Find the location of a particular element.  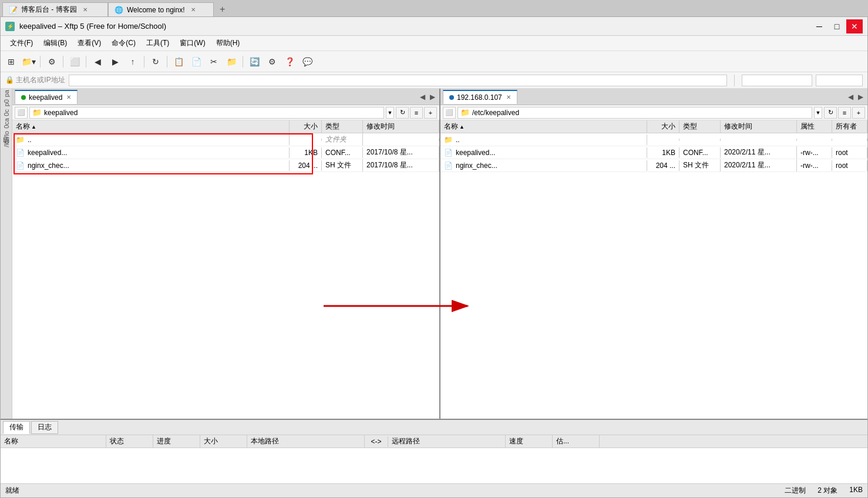

username-field is located at coordinates (777, 80).